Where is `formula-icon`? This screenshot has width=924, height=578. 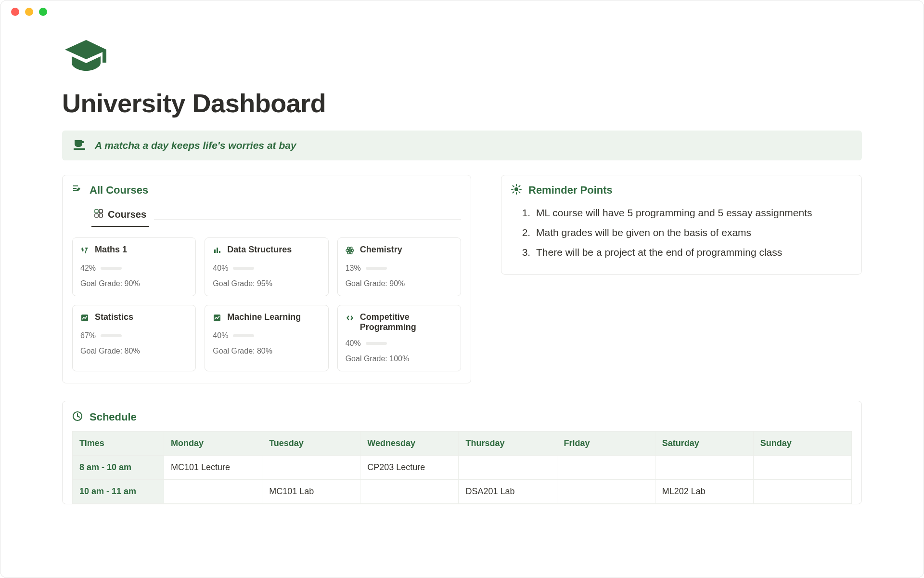 formula-icon is located at coordinates (85, 251).